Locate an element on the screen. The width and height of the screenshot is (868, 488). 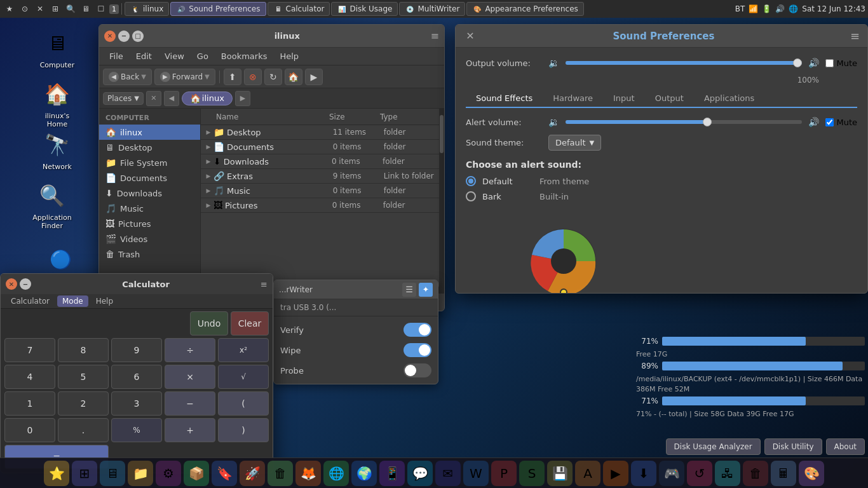
dock-icon-mail: ✉ is located at coordinates (448, 473).